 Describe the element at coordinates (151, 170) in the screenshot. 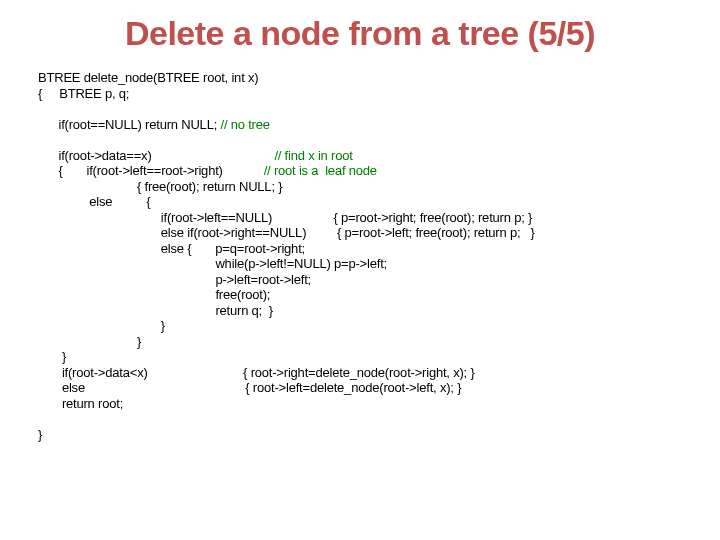

I see `code-line: { if(root->left==root->right)` at that location.